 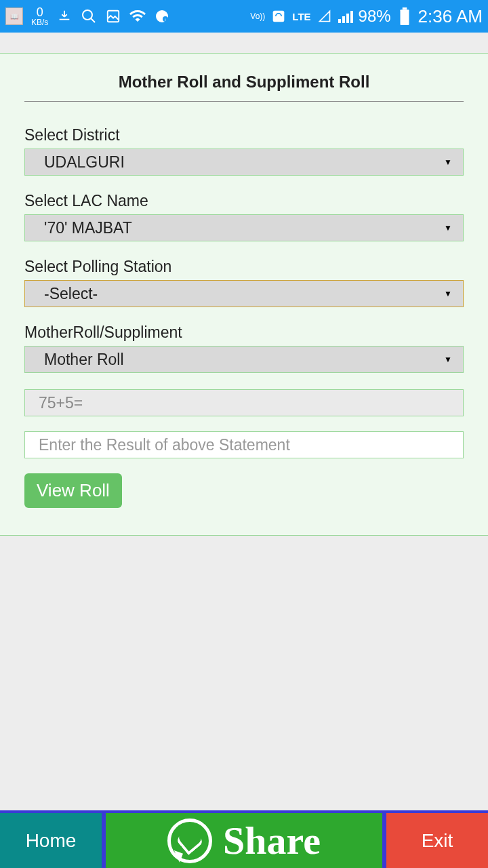 I want to click on lte-indicator: LTE, so click(x=301, y=16).